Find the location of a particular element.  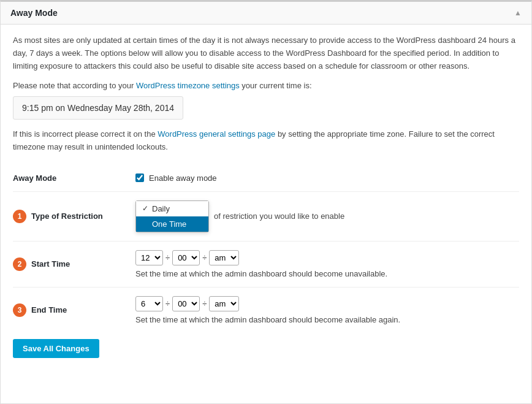

current-time-display: 9:15 pm on Wednesday May 28th, 2014 is located at coordinates (98, 108).